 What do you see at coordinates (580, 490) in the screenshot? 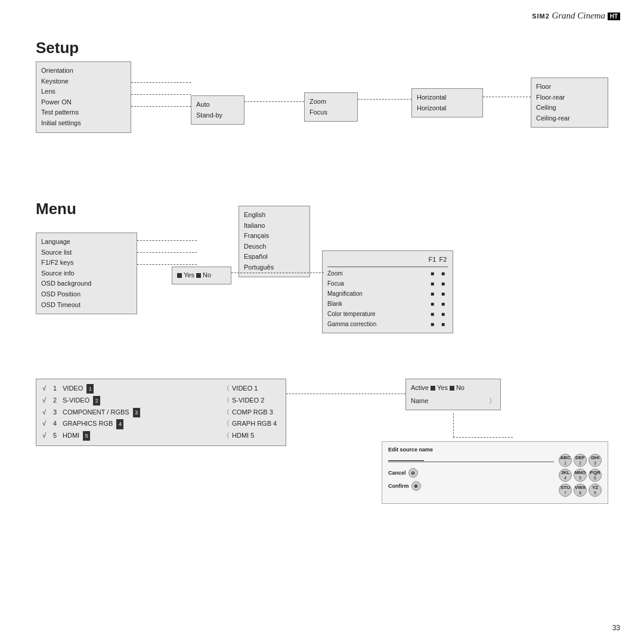
I see `kb-key-vwx: VWX8` at bounding box center [580, 490].